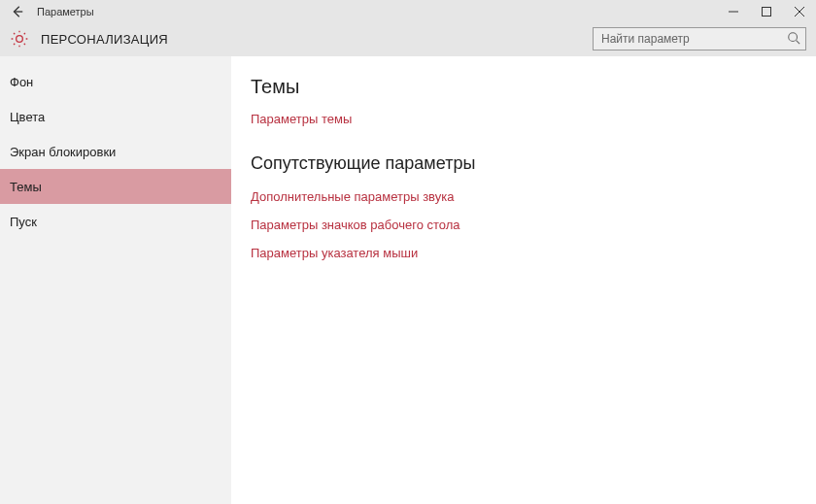  I want to click on desktop-icons-link: Параметры значков рабочего стола, so click(533, 225).